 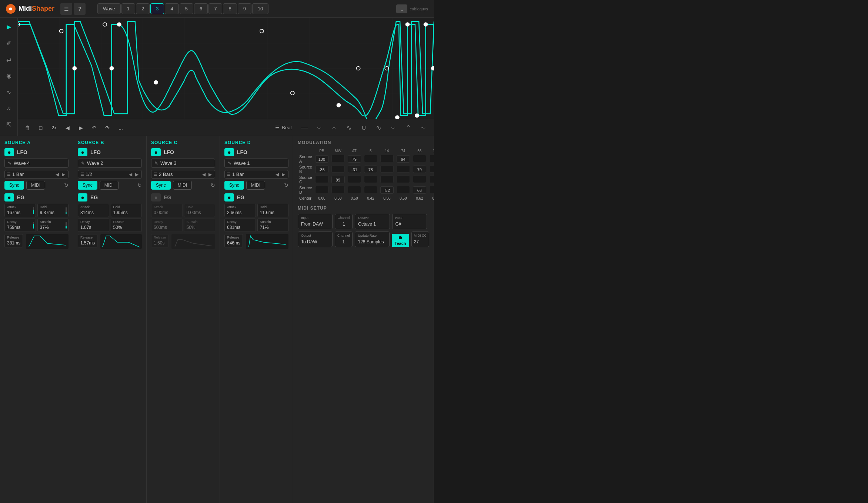 I want to click on tab-4: 4, so click(x=172, y=9).